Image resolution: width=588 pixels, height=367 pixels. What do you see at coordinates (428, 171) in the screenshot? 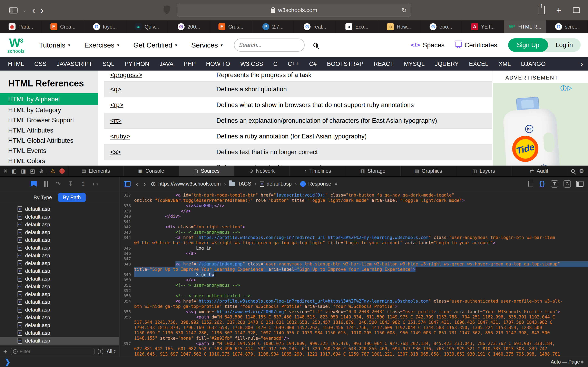
I see `inspector-tab-graphics: ▧Graphics` at bounding box center [428, 171].